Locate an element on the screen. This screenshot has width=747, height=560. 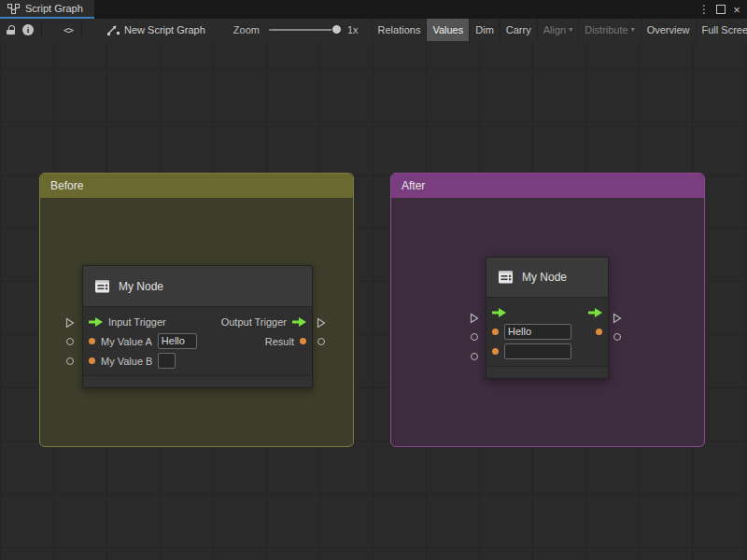
graph-name-button: New Script Graph is located at coordinates (157, 30).